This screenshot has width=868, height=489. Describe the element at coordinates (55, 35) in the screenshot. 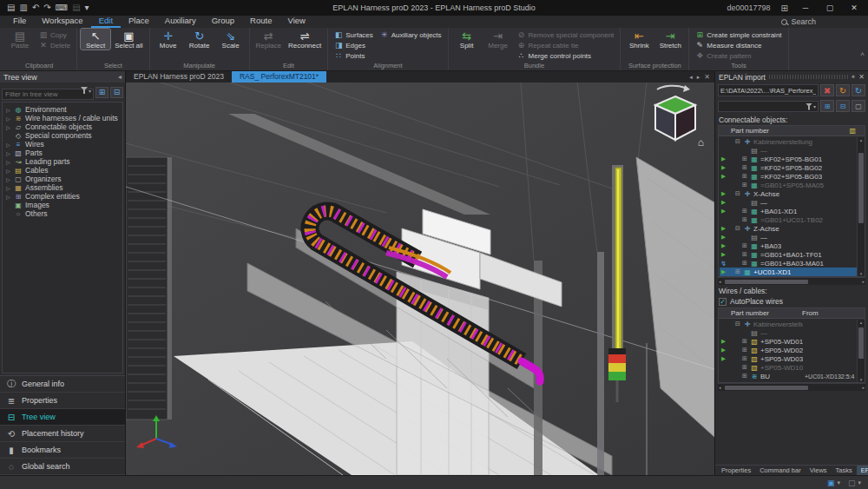

I see `copy-button: ▥Copy` at that location.